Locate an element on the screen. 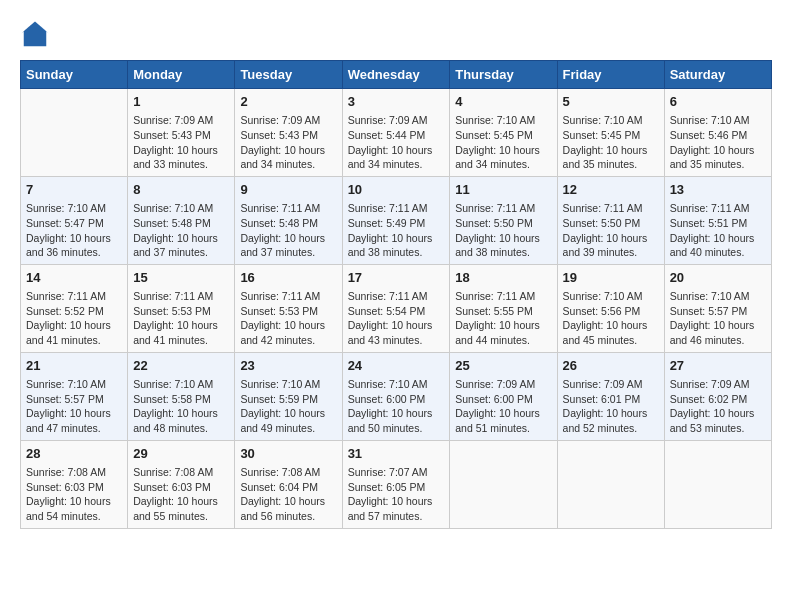 This screenshot has height=612, width=792. day-number: 6 is located at coordinates (718, 102).